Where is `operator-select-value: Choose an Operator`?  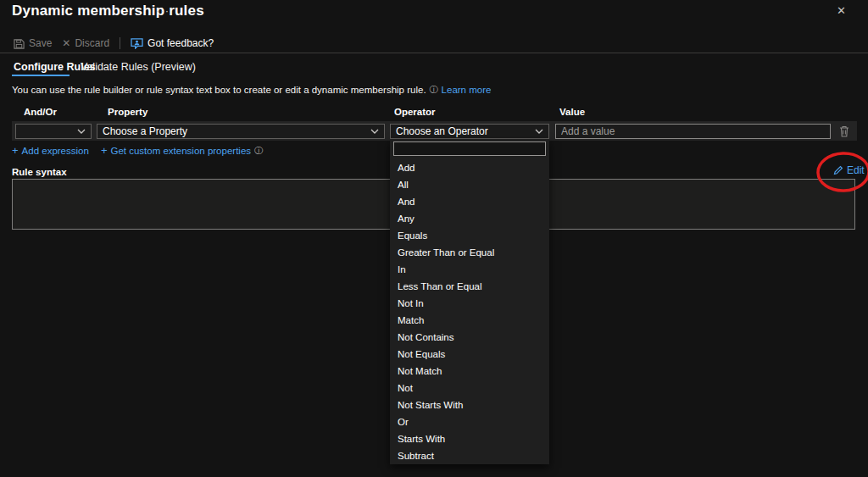 operator-select-value: Choose an Operator is located at coordinates (442, 131).